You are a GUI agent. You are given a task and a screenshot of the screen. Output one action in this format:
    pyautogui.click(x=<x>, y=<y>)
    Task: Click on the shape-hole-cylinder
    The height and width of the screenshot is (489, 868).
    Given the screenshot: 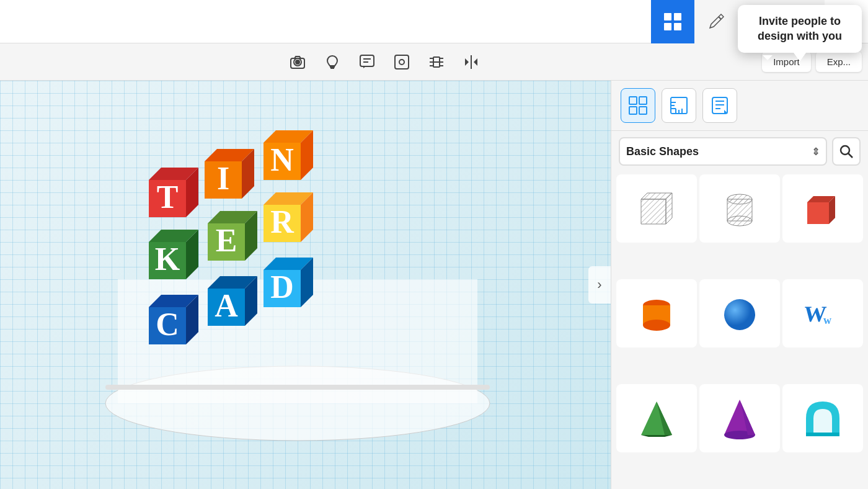 What is the action you would take?
    pyautogui.click(x=740, y=209)
    